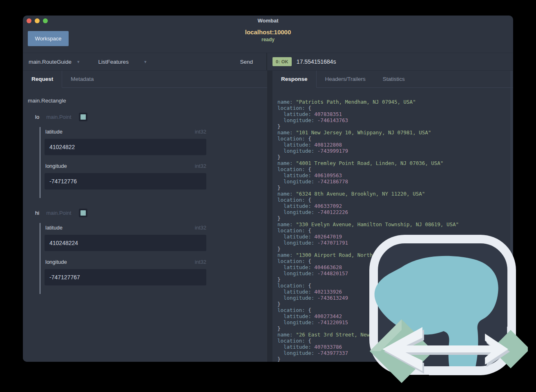 The width and height of the screenshot is (536, 392). I want to click on wombat-logo, so click(448, 311).